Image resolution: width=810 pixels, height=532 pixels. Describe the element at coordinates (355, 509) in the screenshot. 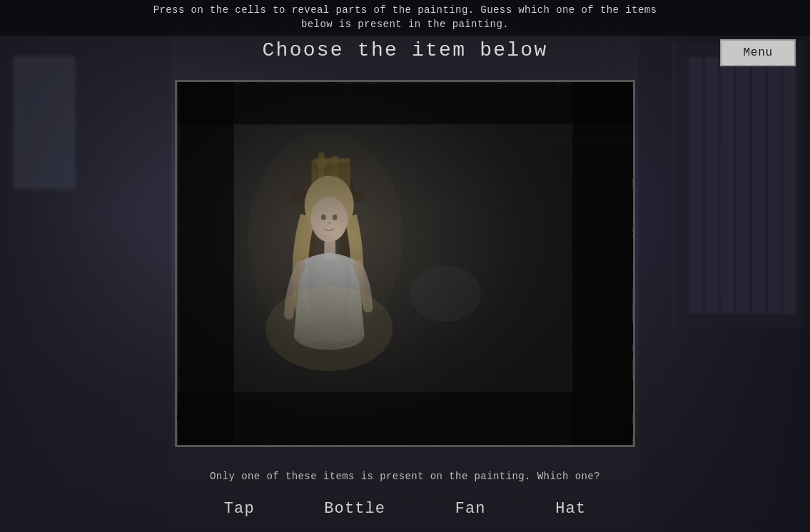

I see `choice-bottle: Bottle` at that location.